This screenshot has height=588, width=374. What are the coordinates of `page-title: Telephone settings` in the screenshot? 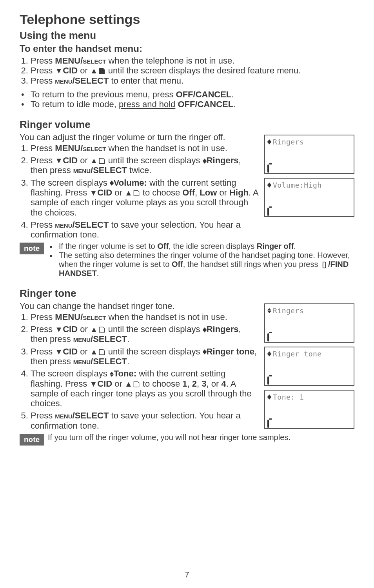 It's located at (187, 20).